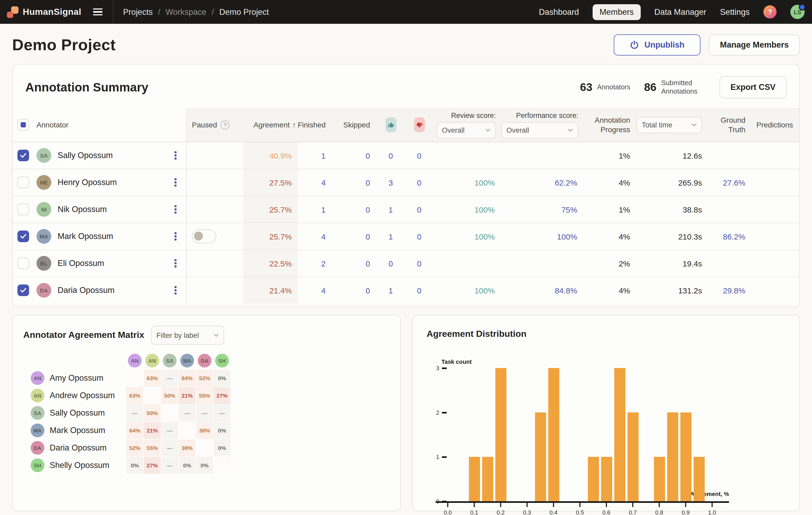 This screenshot has width=812, height=515. I want to click on thumbs-up-count: 0, so click(390, 155).